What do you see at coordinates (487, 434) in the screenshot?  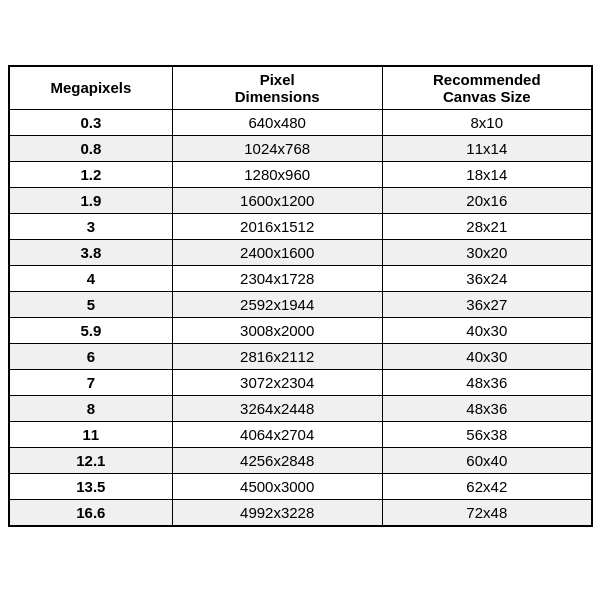 I see `cell-canvas-size: 56x38` at bounding box center [487, 434].